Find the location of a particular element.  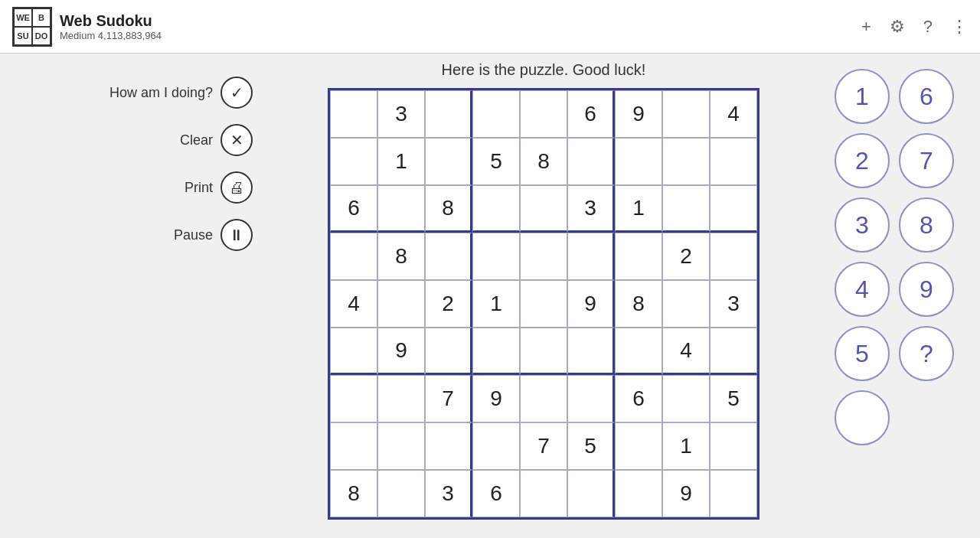

how-am-i-doing-button: ✓ is located at coordinates (237, 93).